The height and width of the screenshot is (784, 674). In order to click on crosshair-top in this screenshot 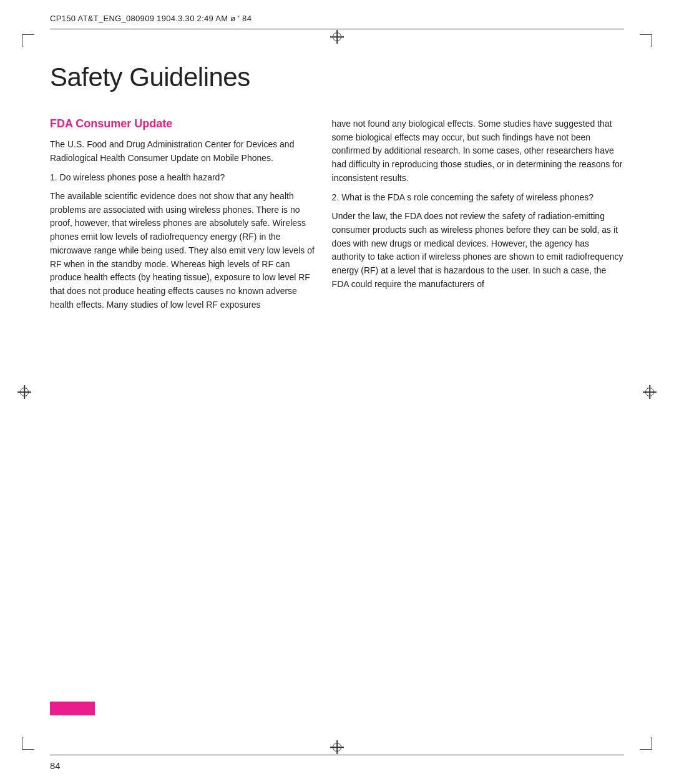, I will do `click(337, 37)`.